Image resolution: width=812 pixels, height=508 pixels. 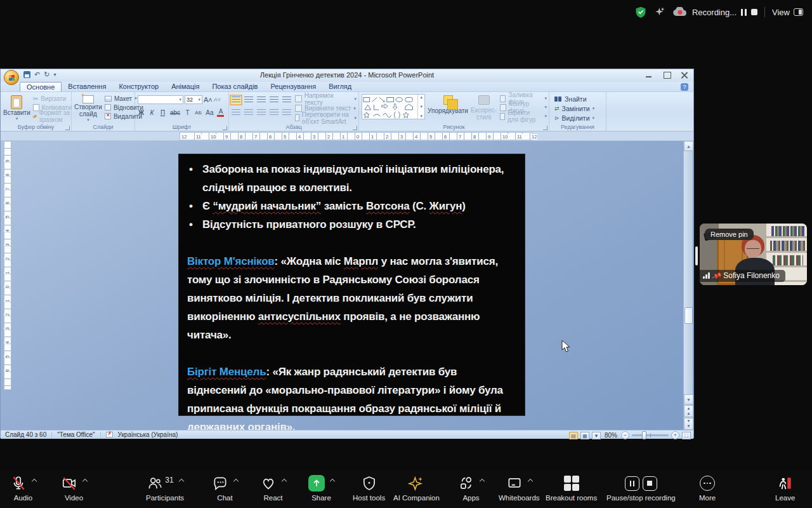 I want to click on shapes-gallery: ▲▼▼, so click(x=393, y=107).